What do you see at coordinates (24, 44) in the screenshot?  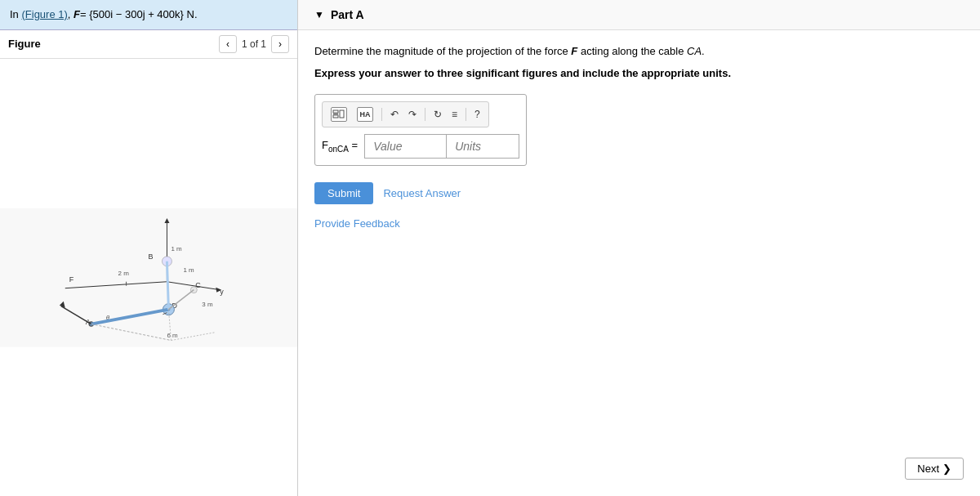 I see `figure-label: Figure` at bounding box center [24, 44].